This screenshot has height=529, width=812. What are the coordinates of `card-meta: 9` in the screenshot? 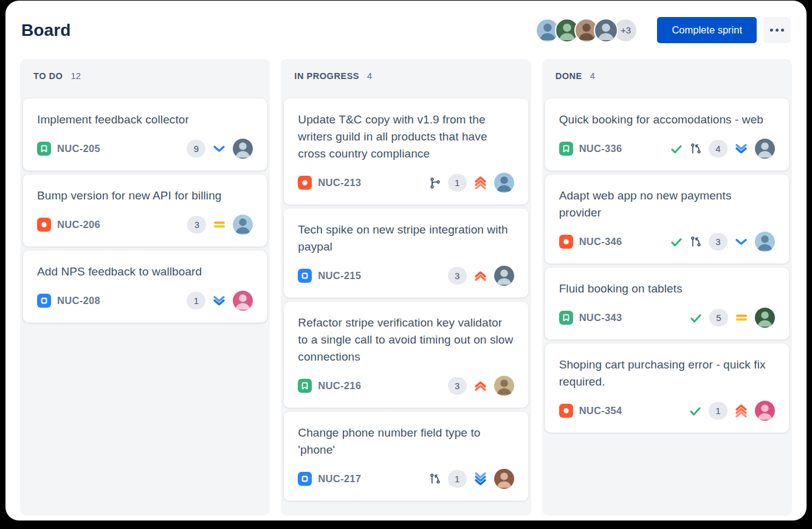 It's located at (220, 148).